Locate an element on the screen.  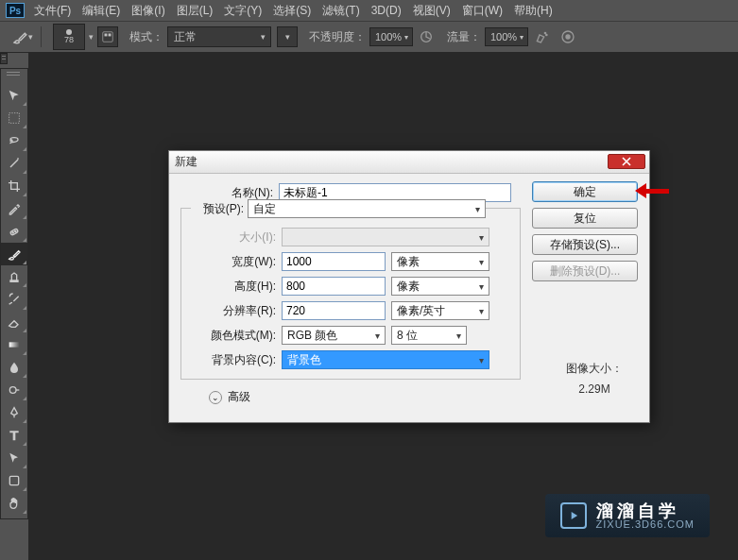
brush-preset-picker: 78 is located at coordinates (69, 37).